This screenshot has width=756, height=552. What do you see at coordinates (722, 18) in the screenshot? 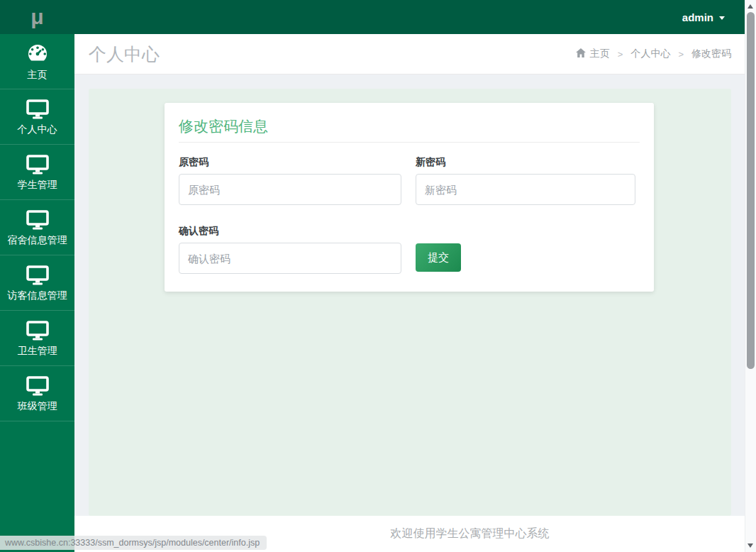
I see `caret-down-icon` at bounding box center [722, 18].